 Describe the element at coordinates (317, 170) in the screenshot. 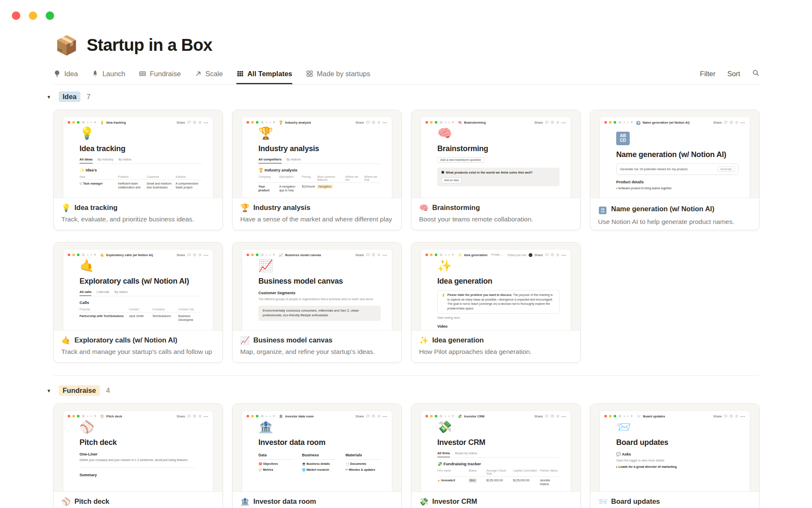

I see `template-card-industry-analysis: ‹›+🏆Industry analysisShare•••🏆Industry a…` at that location.